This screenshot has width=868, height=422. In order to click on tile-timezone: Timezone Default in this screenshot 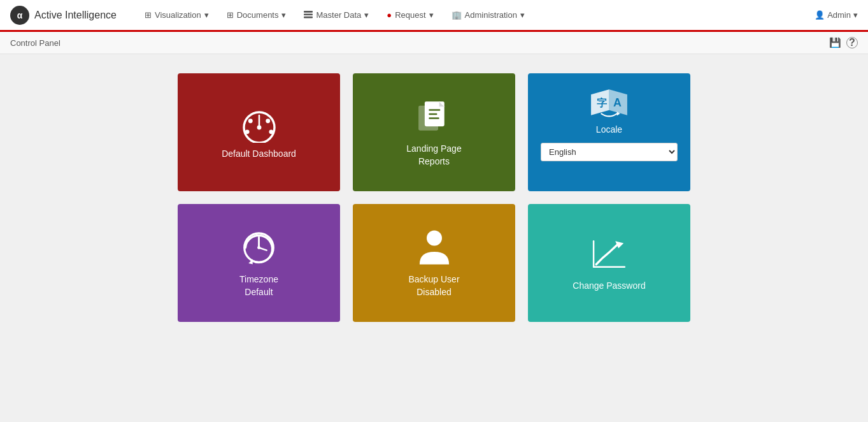, I will do `click(259, 263)`.